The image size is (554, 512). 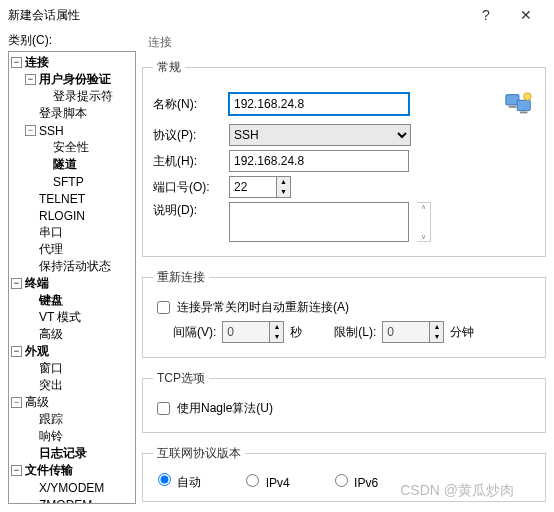 I want to click on name-label: 名称(N):, so click(x=187, y=104).